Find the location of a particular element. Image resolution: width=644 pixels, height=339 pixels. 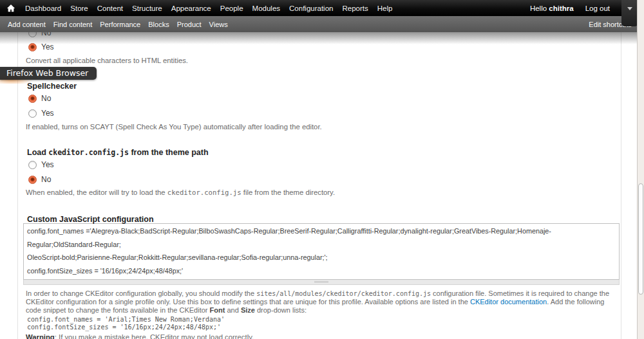

logout-link: Log out is located at coordinates (598, 8).